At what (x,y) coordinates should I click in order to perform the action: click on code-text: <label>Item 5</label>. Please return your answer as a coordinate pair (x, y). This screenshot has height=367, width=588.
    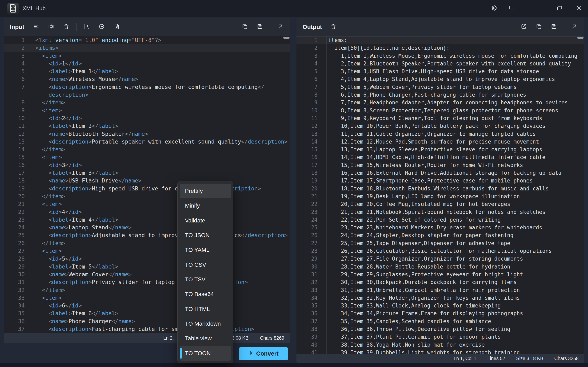
    Looking at the image, I should click on (76, 267).